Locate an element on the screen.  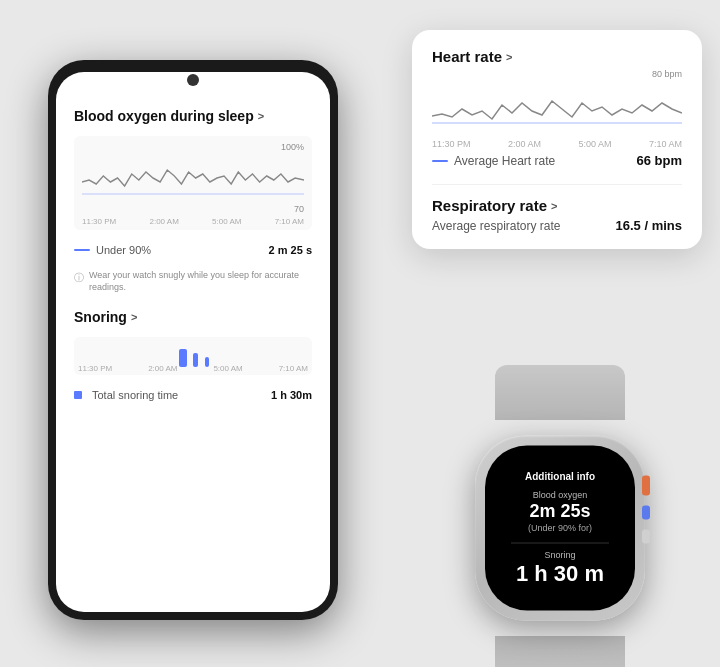
watch: Additional info Blood oxygen 2m 25s (Und… is located at coordinates (560, 528).